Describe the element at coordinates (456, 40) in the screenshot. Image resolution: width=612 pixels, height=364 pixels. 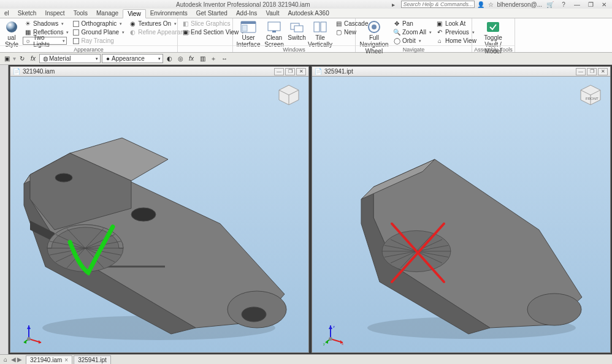
I see `home-view-button: ⌂Home View` at that location.